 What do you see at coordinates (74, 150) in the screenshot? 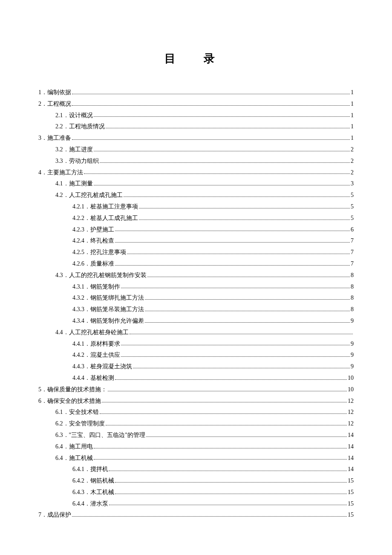
I see `toc-entry-label: 3.2．施工进度` at bounding box center [74, 150].